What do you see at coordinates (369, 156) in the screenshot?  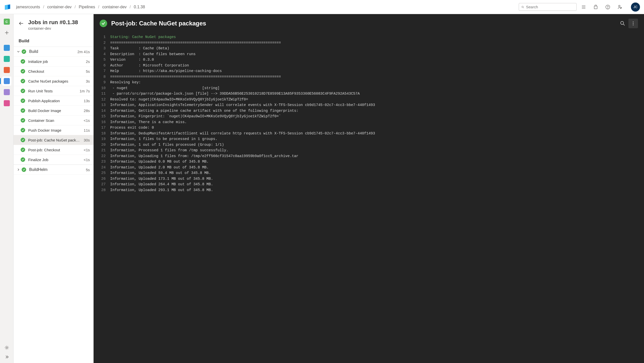 I see `log-line: 22Information, Uploading 1 files from: /…` at bounding box center [369, 156].